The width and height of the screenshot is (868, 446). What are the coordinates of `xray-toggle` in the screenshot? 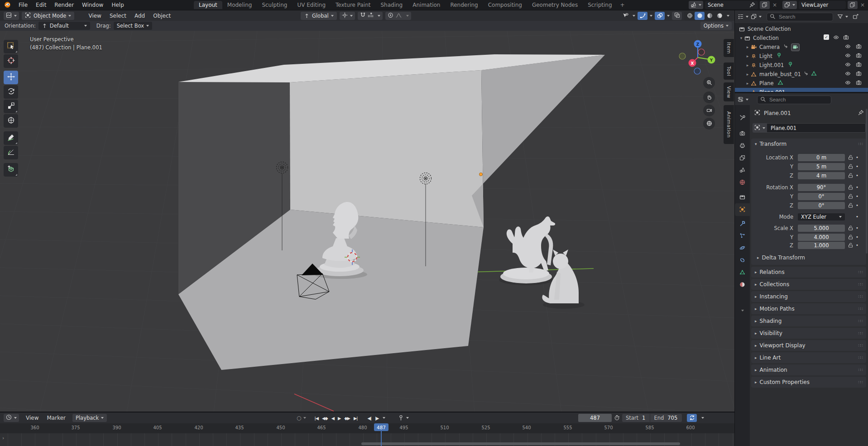 It's located at (677, 16).